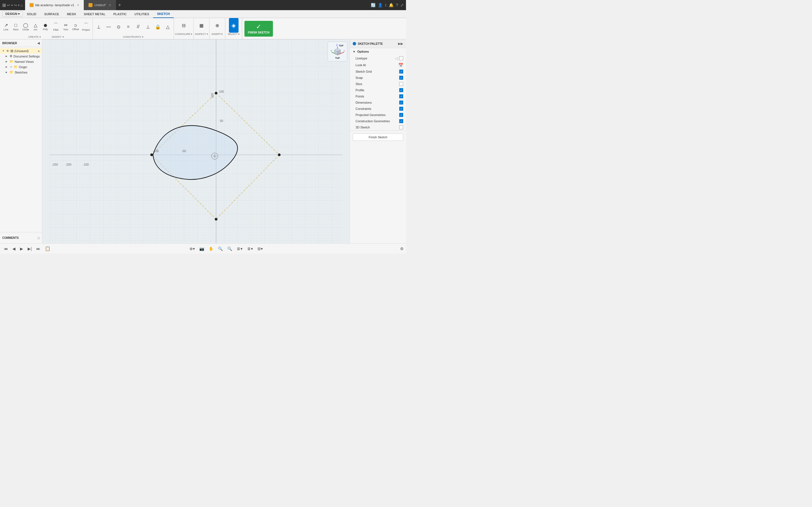  What do you see at coordinates (373, 5) in the screenshot?
I see `refresh-icon: 🔄` at bounding box center [373, 5].